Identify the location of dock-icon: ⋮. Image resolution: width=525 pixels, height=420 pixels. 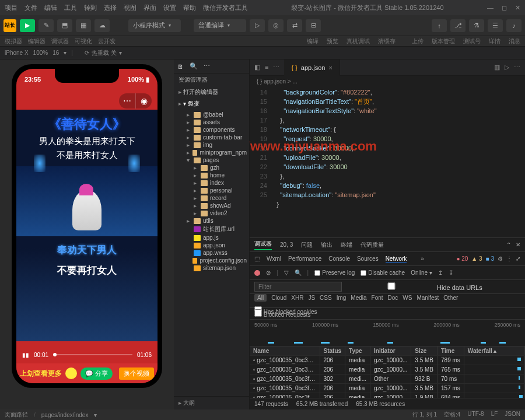
(509, 259).